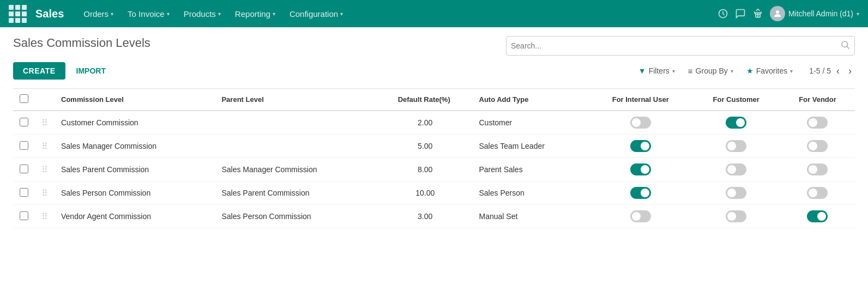 The width and height of the screenshot is (868, 285). What do you see at coordinates (736, 100) in the screenshot?
I see `col-header-for-customer: For Customer` at bounding box center [736, 100].